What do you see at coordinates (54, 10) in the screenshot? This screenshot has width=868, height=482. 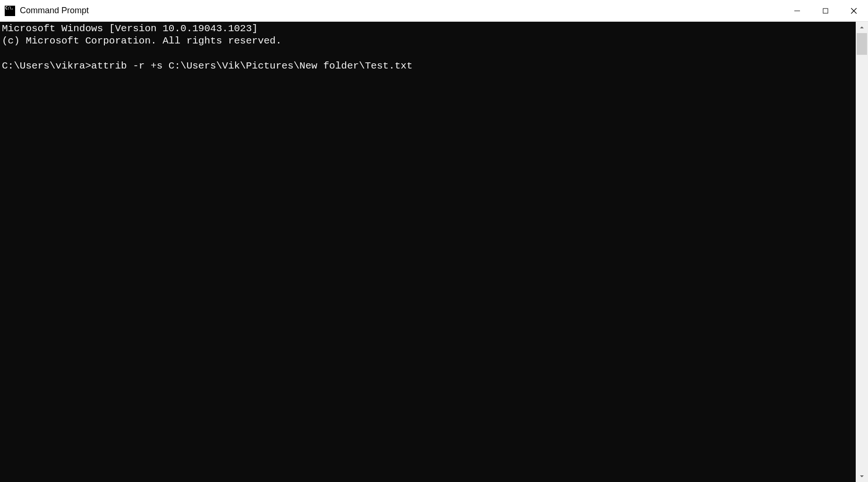 I see `window-title: Command Prompt` at bounding box center [54, 10].